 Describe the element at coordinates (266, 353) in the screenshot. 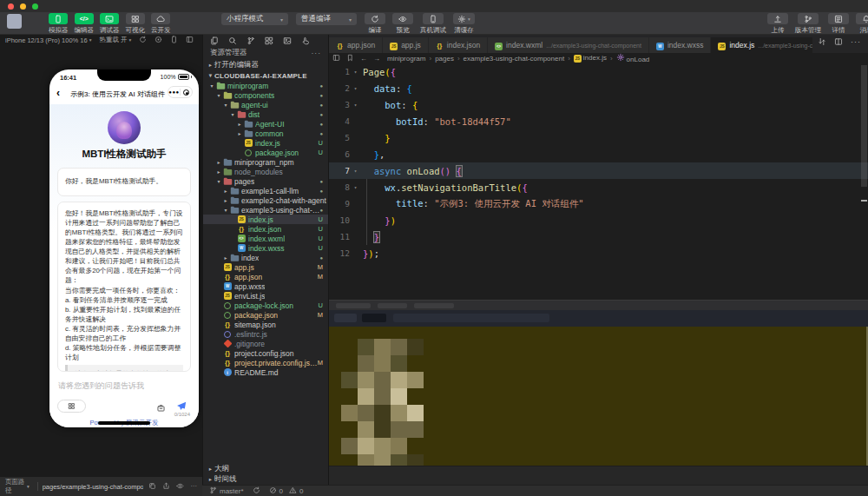

I see `tree-item-project-config-json: {}project.config.json` at that location.